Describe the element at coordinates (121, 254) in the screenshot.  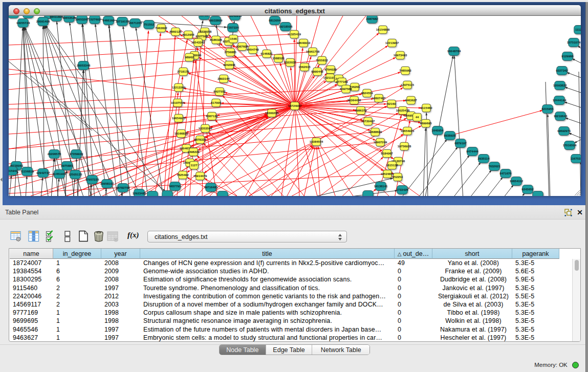
I see `column-header-year: year` at that location.